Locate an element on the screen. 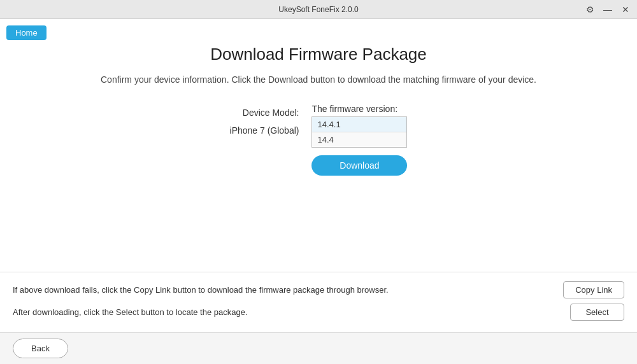 The image size is (637, 364). info-labels: Device Model: iPhone 7 (Global) is located at coordinates (265, 122).